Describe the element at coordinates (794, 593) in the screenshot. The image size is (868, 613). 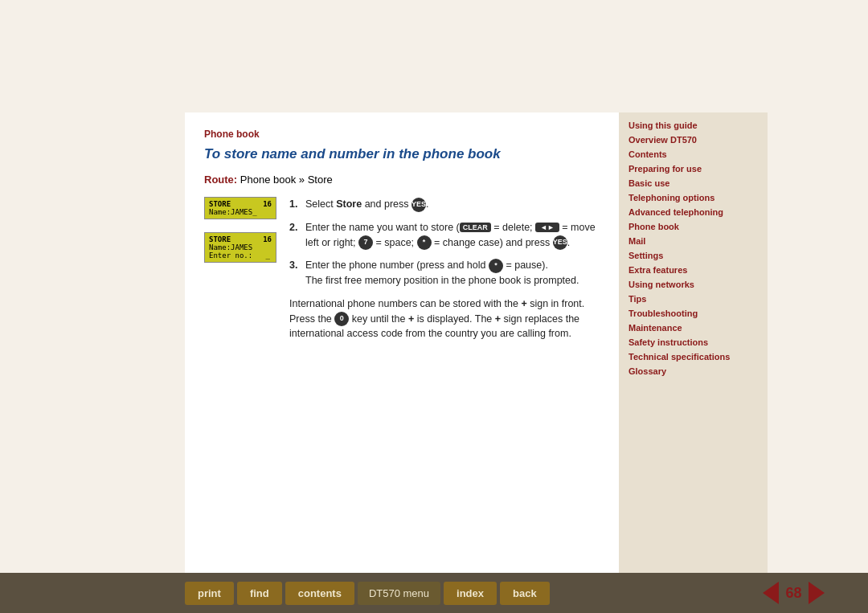
I see `page-number-area: 68` at that location.